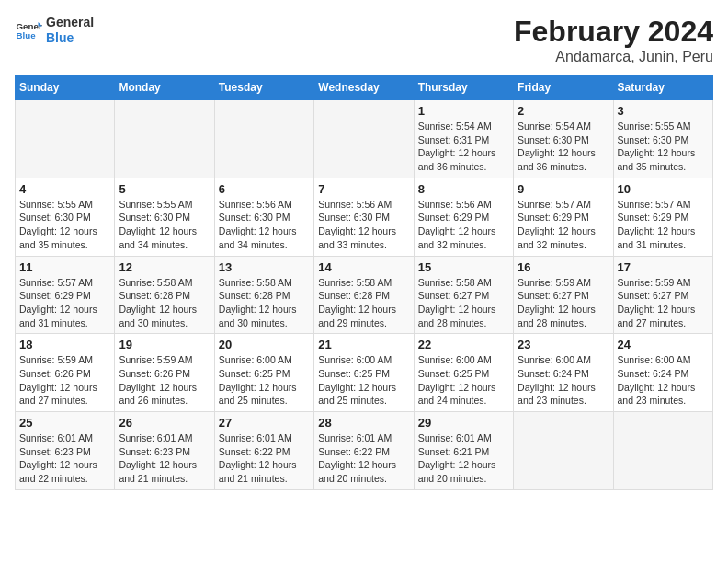 This screenshot has width=728, height=563. I want to click on day-number: 13, so click(265, 267).